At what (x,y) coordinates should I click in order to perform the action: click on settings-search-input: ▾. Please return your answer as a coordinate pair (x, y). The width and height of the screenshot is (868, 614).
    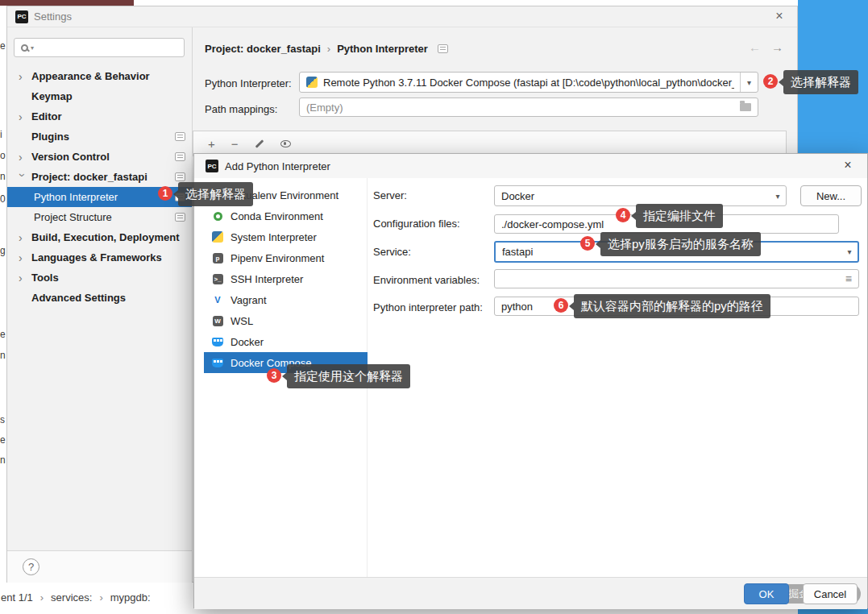
    Looking at the image, I should click on (99, 48).